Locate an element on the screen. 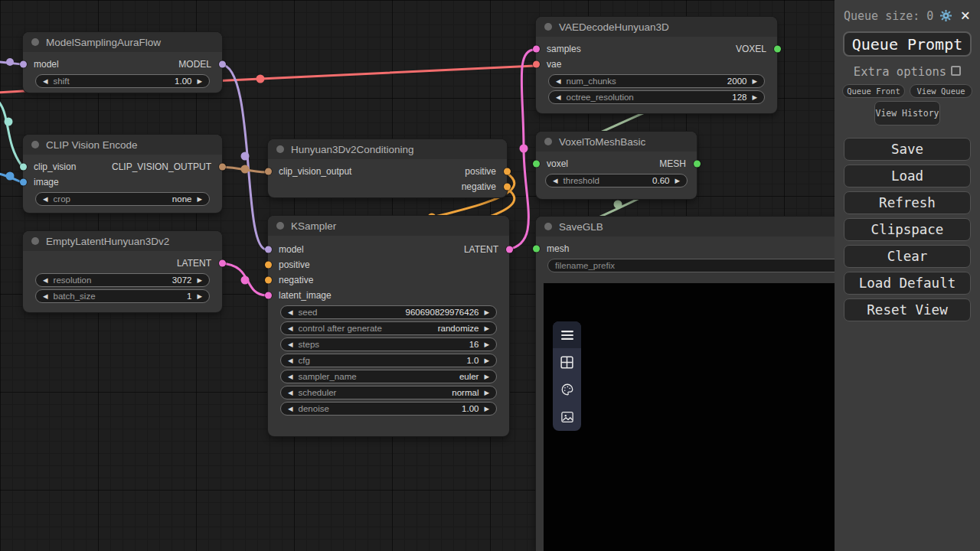 The image size is (980, 551). port-model-output is located at coordinates (222, 64).